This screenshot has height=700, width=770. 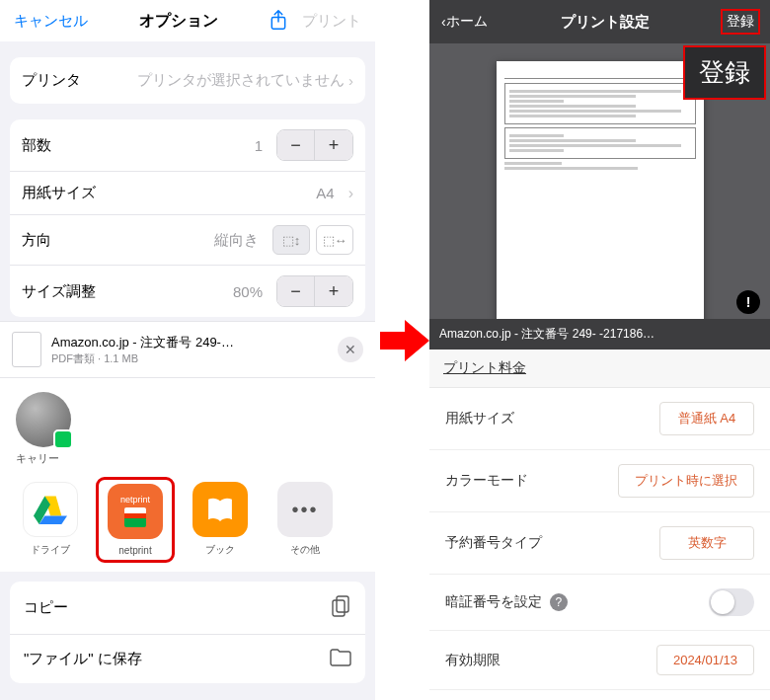 What do you see at coordinates (43, 420) in the screenshot?
I see `avatar` at bounding box center [43, 420].